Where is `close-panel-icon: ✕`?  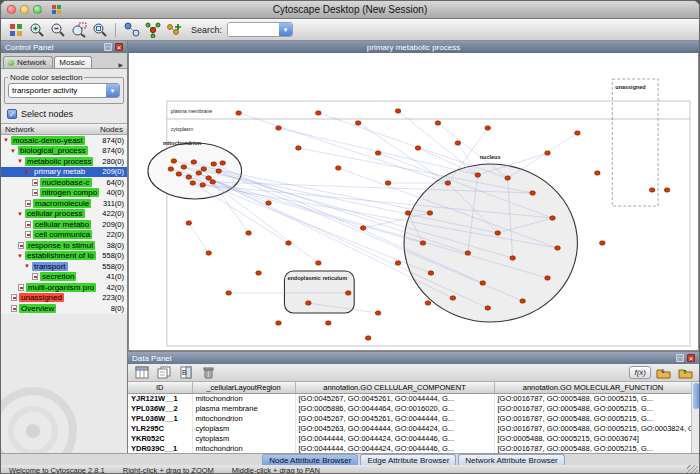
close-panel-icon: ✕ is located at coordinates (119, 47).